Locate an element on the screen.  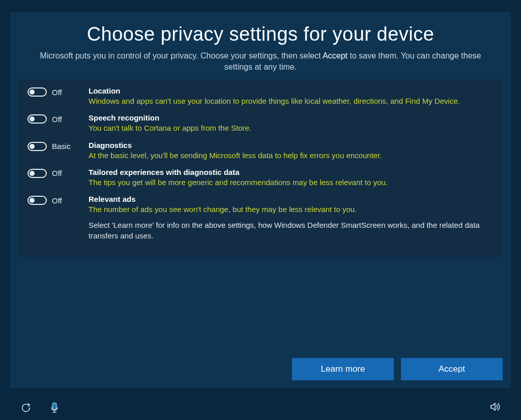
page-subtitle: Microsoft puts you in control of your pr… is located at coordinates (260, 61).